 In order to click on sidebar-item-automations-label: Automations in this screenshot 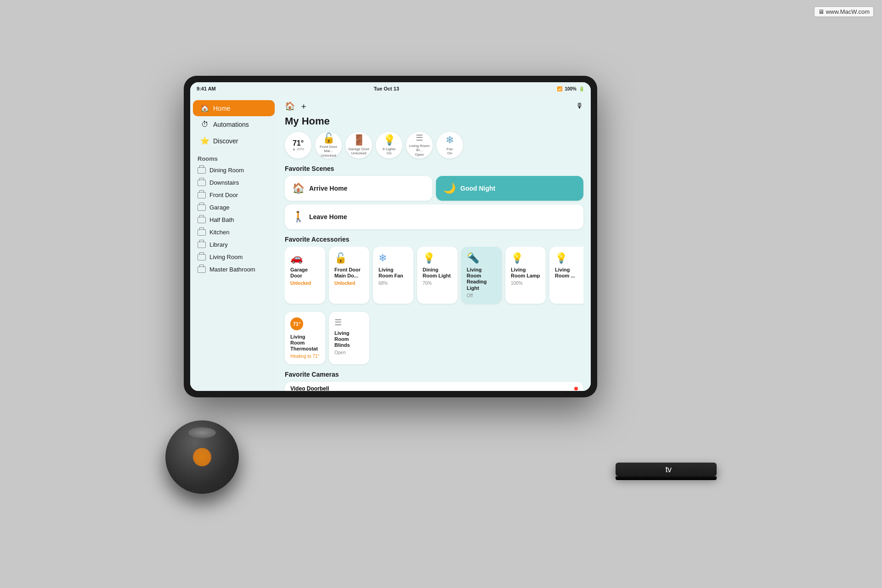, I will do `click(231, 124)`.